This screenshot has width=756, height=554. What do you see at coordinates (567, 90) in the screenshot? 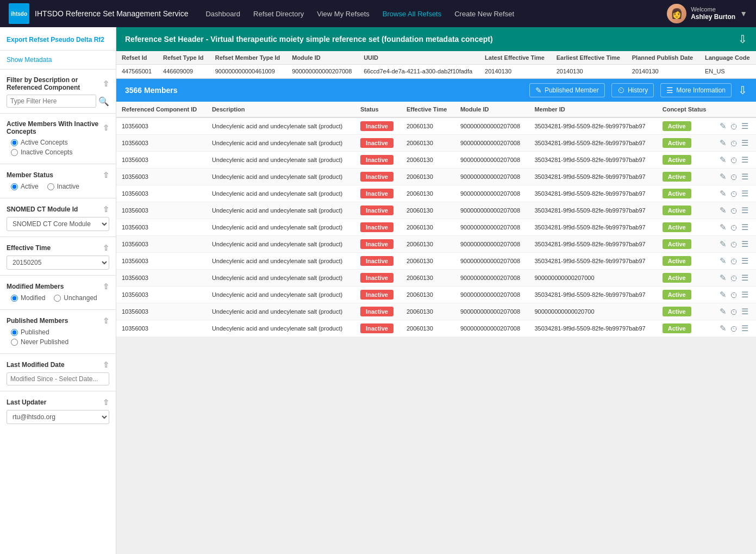
I see `published-member-button: ✎ Published Member` at bounding box center [567, 90].